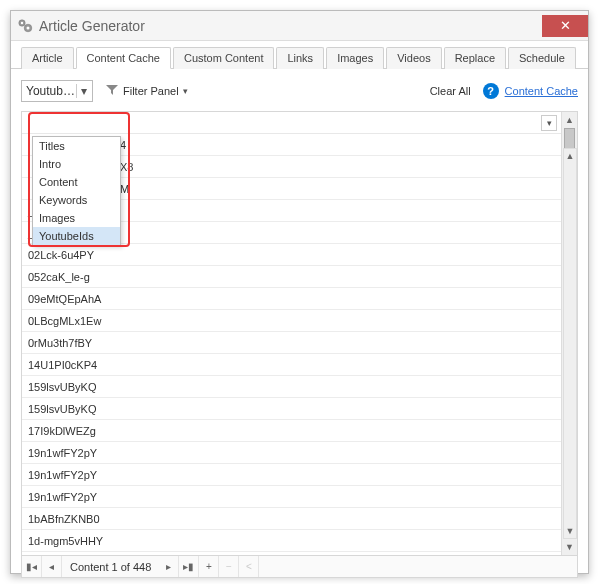 This screenshot has height=584, width=599. Describe the element at coordinates (76, 191) in the screenshot. I see `dropdown-menu: Titles Intro Content Keywords Images You…` at that location.